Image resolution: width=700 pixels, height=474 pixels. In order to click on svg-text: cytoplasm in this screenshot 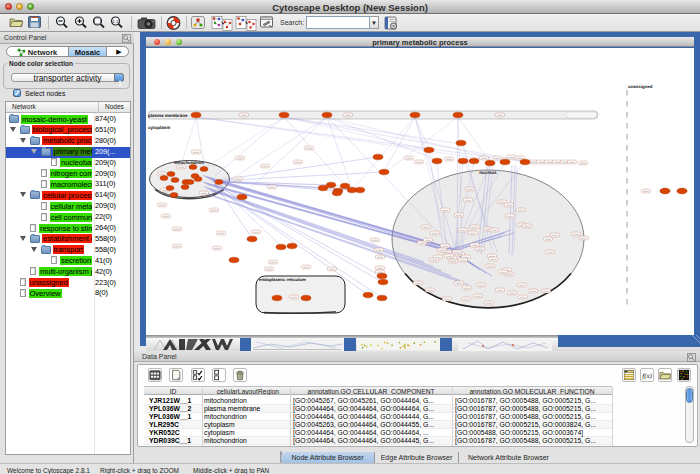, I will do `click(159, 128)`.